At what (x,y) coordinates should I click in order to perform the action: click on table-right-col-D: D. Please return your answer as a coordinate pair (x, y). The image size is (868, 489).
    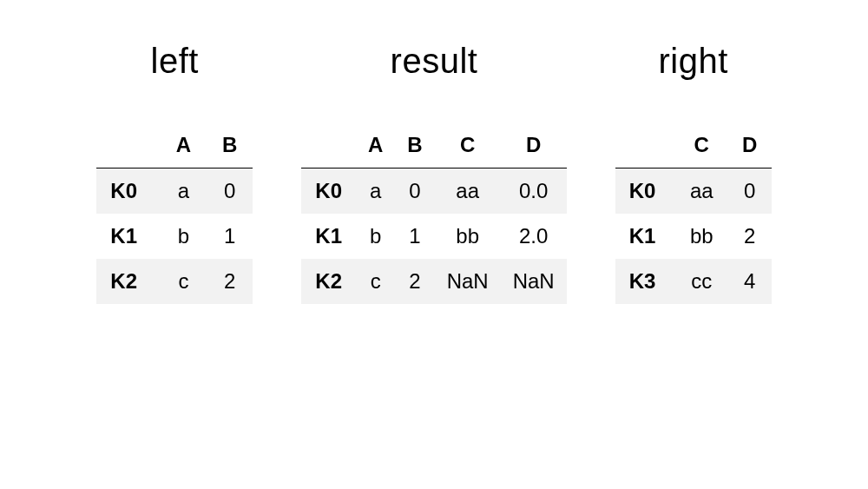
    Looking at the image, I should click on (750, 146).